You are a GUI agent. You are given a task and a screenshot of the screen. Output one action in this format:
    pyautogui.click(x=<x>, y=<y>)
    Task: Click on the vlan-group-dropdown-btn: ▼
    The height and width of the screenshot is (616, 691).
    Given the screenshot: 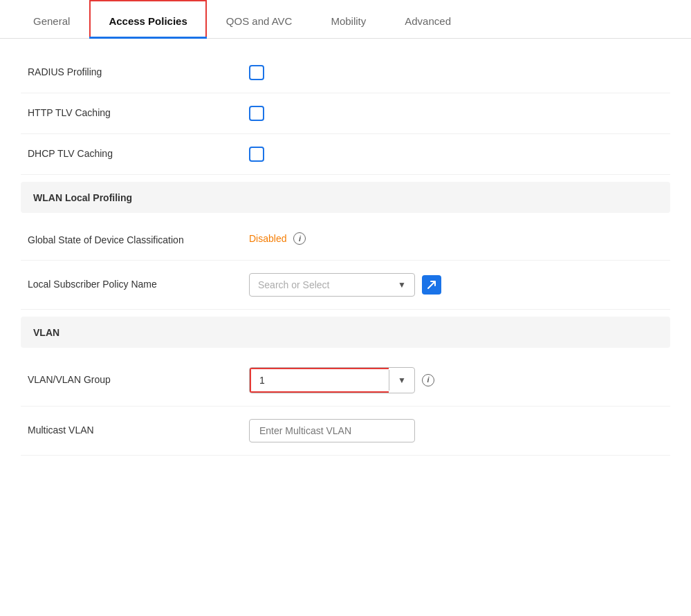 What is the action you would take?
    pyautogui.click(x=401, y=380)
    